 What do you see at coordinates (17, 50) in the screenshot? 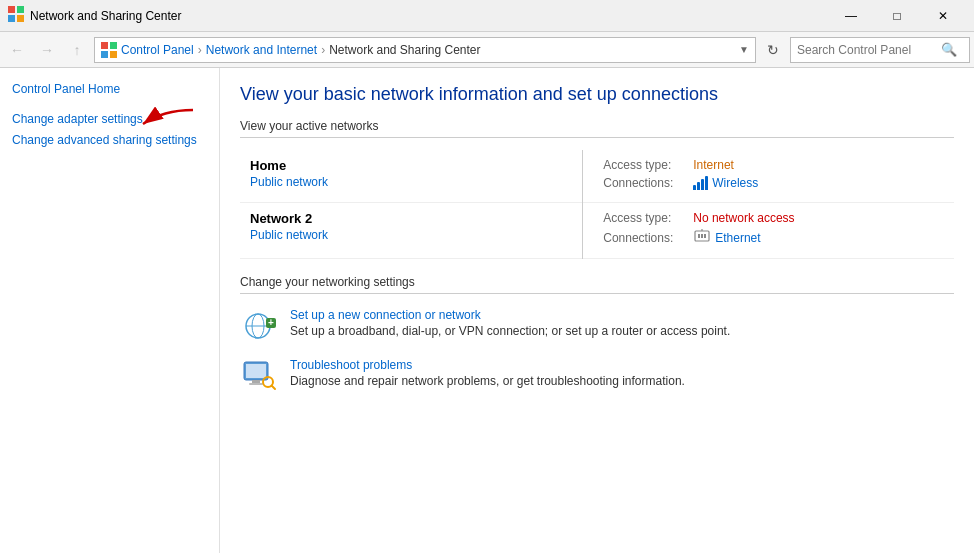
I see `back-button: ←` at bounding box center [17, 50].